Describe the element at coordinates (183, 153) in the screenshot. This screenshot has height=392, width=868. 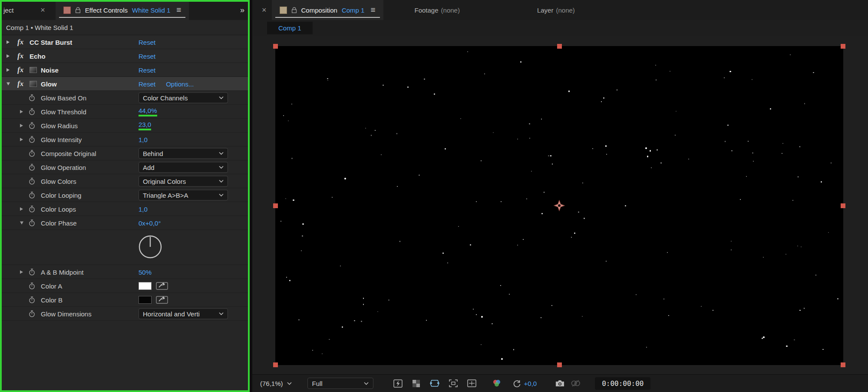
I see `composite-original-dropdown: Behind` at that location.